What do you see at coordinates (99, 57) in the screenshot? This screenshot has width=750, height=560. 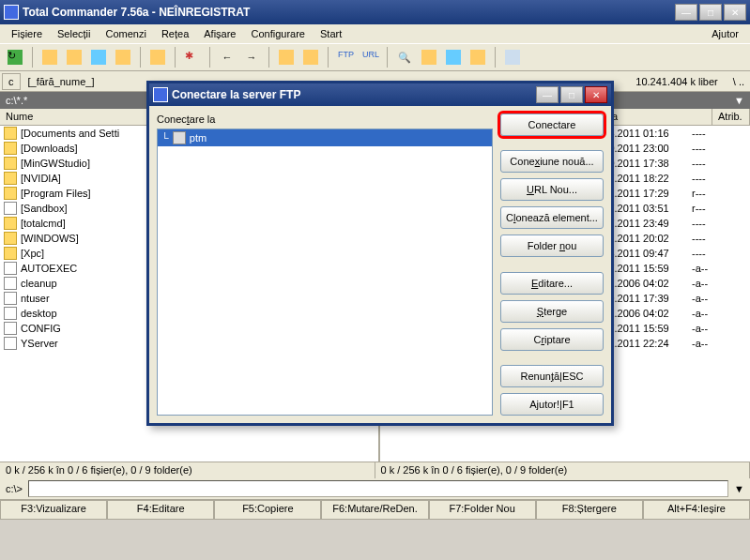 I see `view-thumbs-icon` at bounding box center [99, 57].